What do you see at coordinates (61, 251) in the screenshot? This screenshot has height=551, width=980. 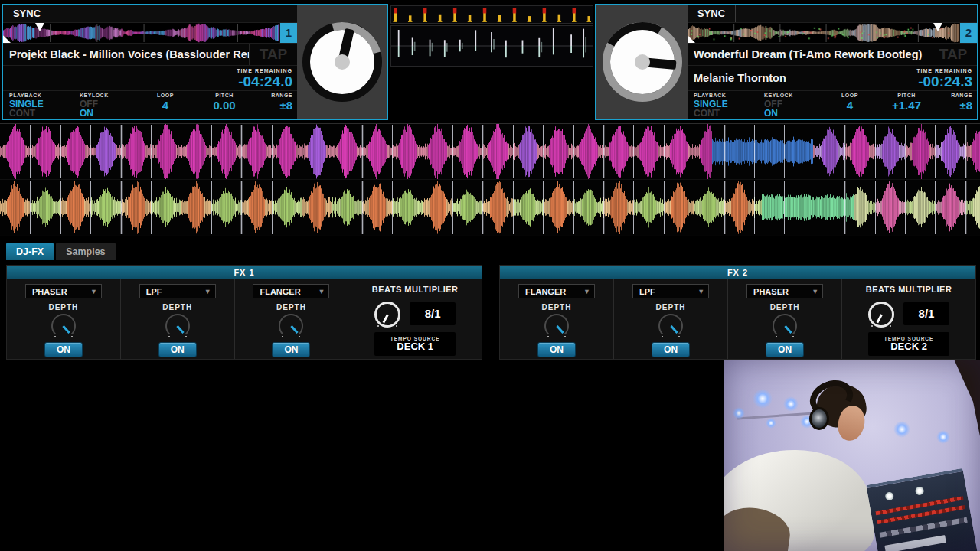 I see `fx-tab-bar: DJ-FX Samples` at bounding box center [61, 251].